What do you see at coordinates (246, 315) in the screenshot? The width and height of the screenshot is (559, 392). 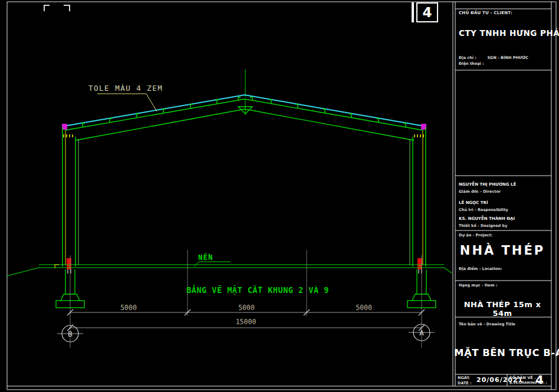 I see `dimension-text: 5000 5000 5000 15000` at bounding box center [246, 315].